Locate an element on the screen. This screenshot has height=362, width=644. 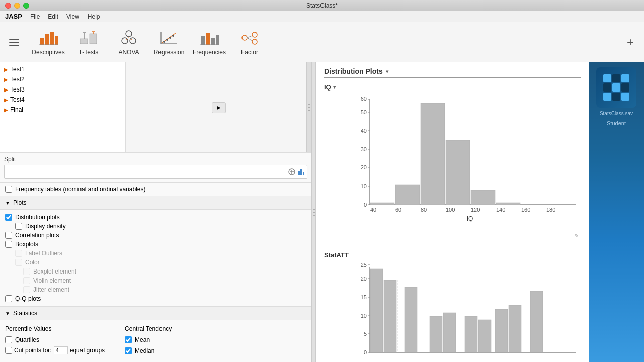
label-outliers-checkbox is located at coordinates (19, 253).